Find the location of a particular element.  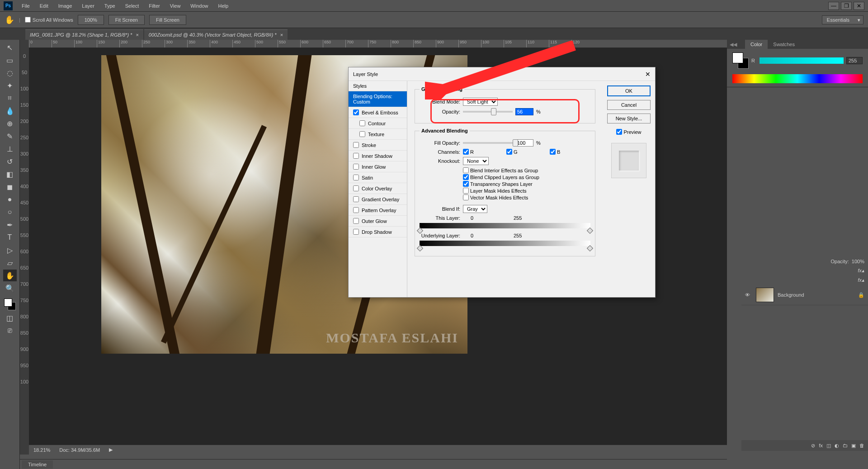

quickmask-icon: ◫ is located at coordinates (10, 318).